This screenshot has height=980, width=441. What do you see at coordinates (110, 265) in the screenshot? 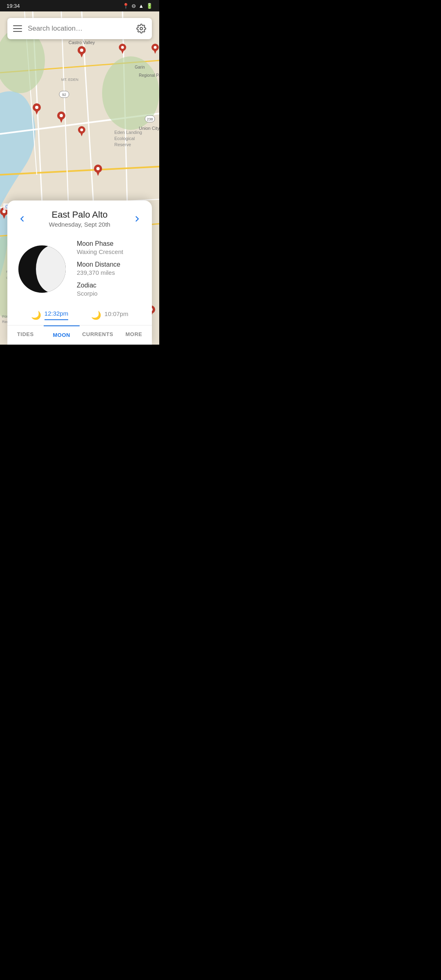
I see `moon-distance-label: Moon Distance` at bounding box center [110, 265].